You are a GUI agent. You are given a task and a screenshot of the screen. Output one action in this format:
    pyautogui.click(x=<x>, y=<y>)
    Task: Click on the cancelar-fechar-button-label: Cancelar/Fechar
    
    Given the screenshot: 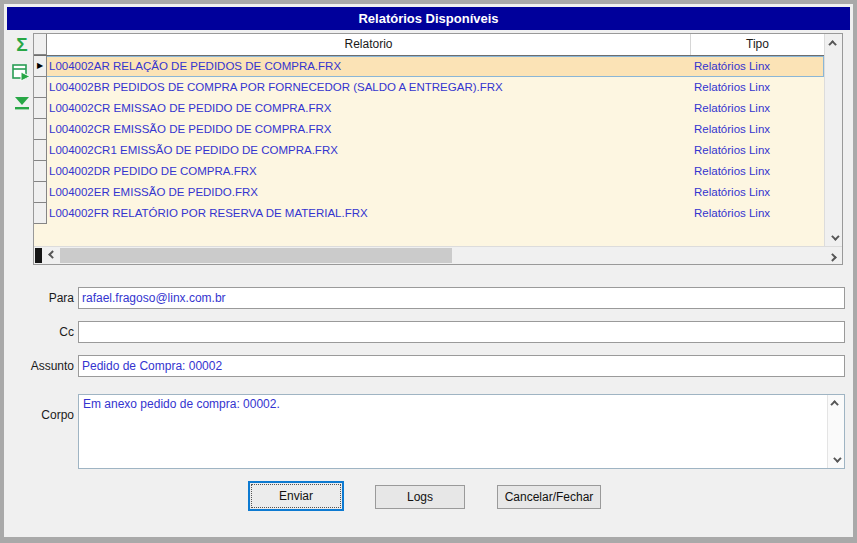 What is the action you would take?
    pyautogui.click(x=550, y=497)
    